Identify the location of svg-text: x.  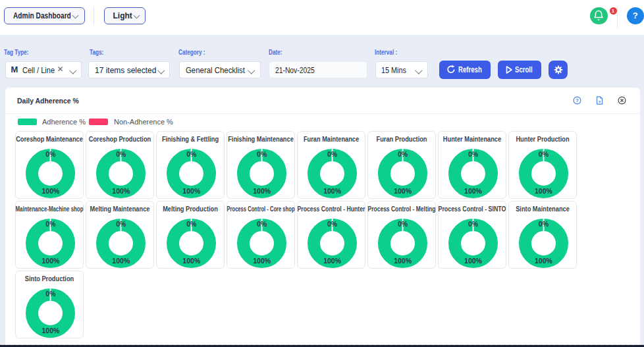
(599, 101).